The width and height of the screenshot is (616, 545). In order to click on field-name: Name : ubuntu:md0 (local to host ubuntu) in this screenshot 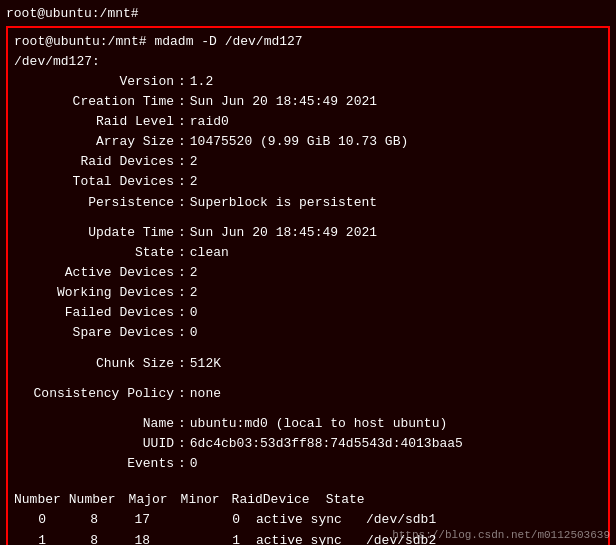, I will do `click(308, 424)`.